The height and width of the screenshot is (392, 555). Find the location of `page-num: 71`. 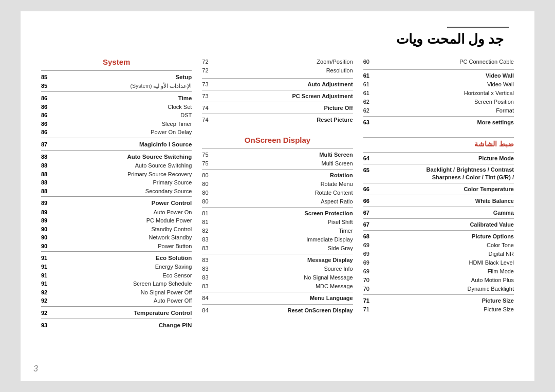

page-num: 71 is located at coordinates (370, 301).